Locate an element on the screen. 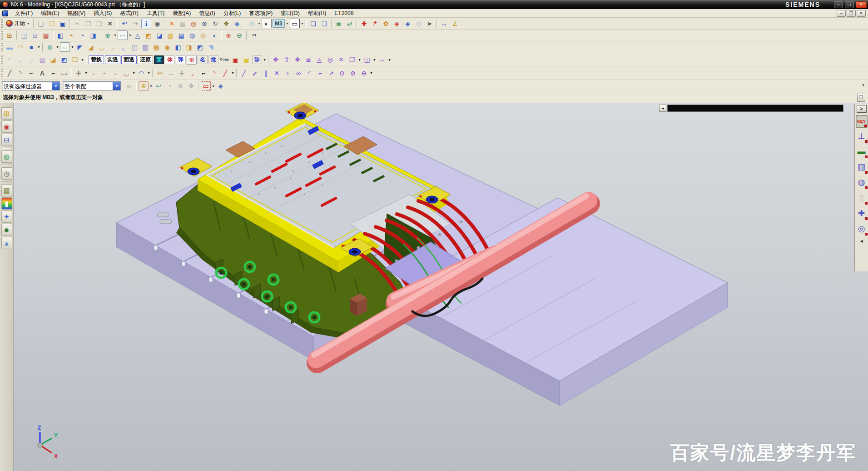  ellipse-icon-dropdown: ▾ is located at coordinates (372, 73).